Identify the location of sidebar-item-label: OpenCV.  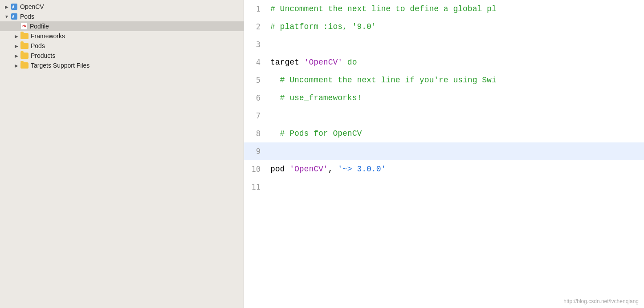
(32, 7).